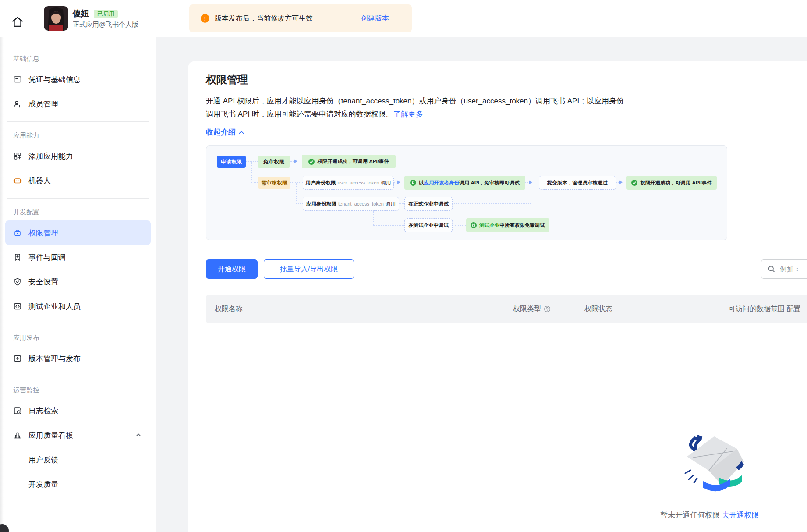 This screenshot has height=532, width=807. I want to click on app-avatar, so click(56, 18).